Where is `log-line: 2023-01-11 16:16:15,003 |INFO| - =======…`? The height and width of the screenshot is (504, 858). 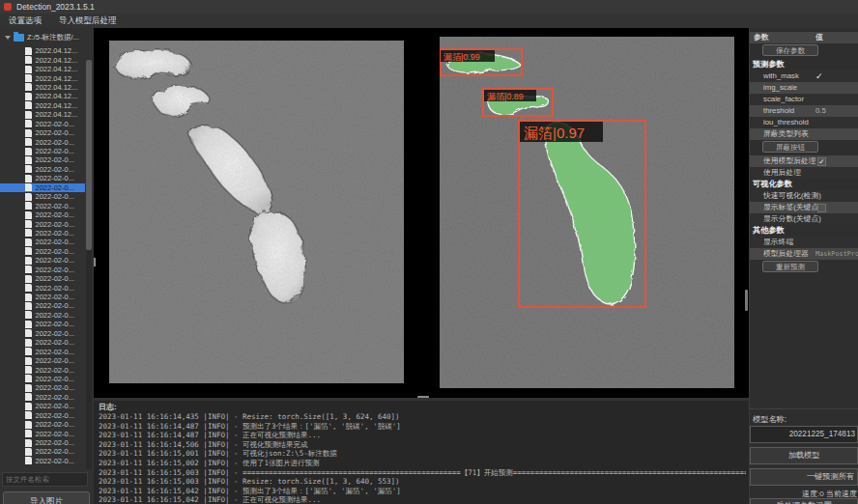 log-line: 2023-01-11 16:16:15,003 |INFO| - =======… is located at coordinates (422, 473).